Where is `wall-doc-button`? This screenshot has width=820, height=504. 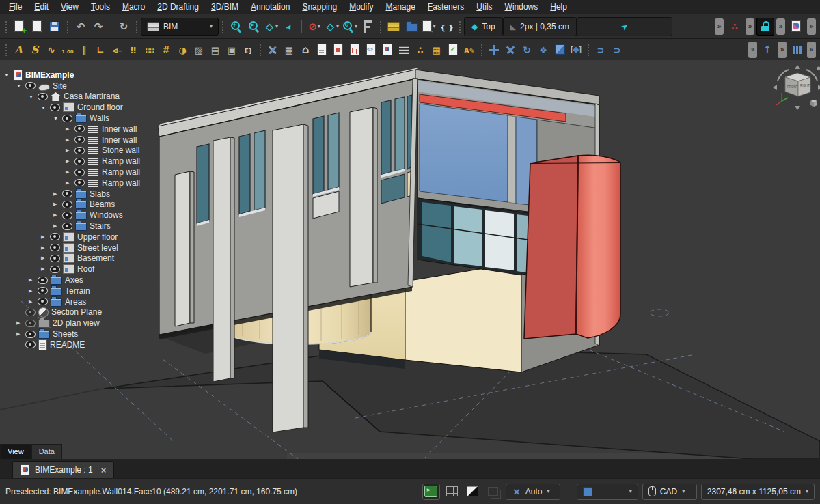 wall-doc-button is located at coordinates (338, 50).